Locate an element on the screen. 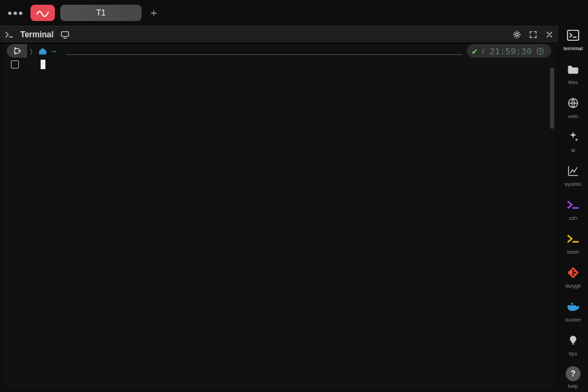  tab-strip: T1 ＋ is located at coordinates (294, 13).